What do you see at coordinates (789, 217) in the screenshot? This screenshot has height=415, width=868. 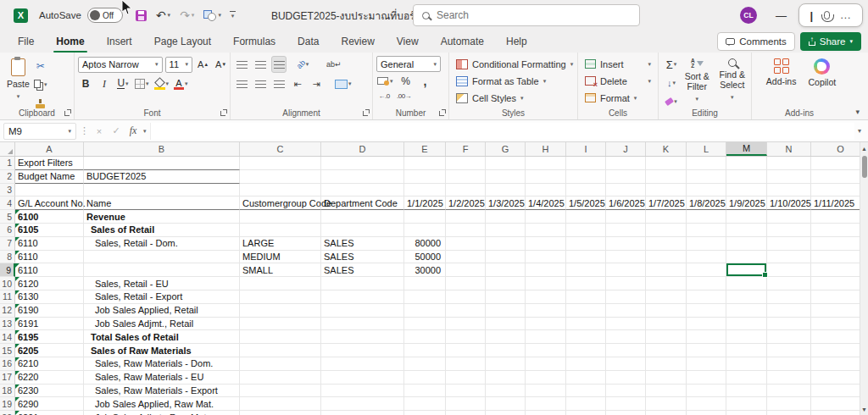 I see `cell-N5` at bounding box center [789, 217].